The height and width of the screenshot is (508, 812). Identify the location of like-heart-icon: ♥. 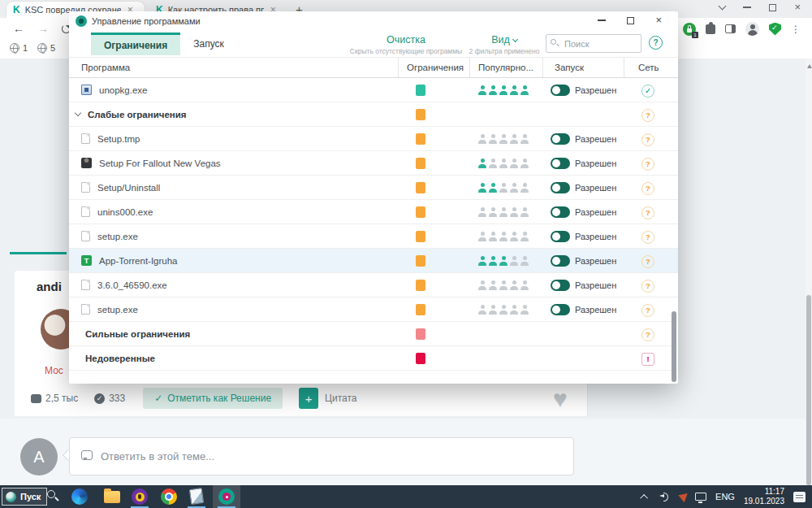
(560, 399).